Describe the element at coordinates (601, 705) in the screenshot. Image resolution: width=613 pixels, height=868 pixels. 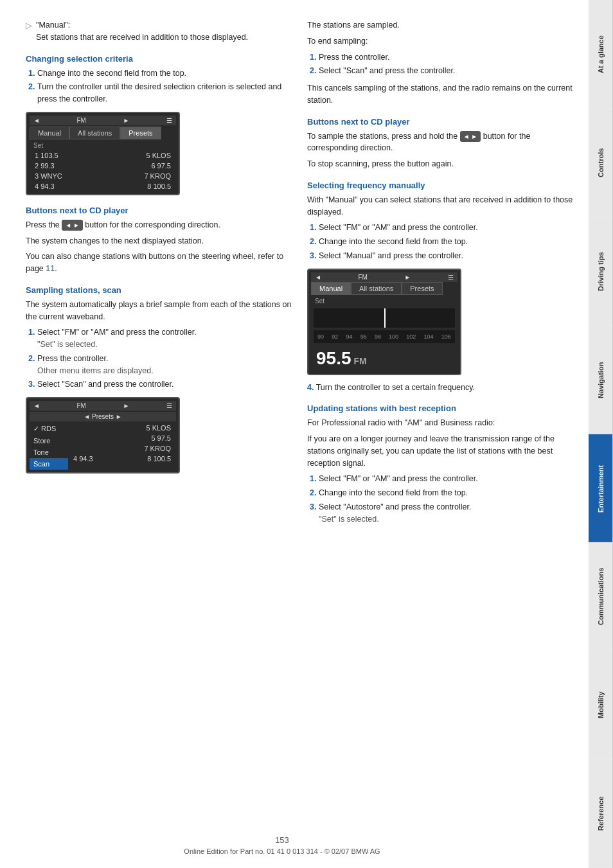
I see `sidebar-tab-mobility: Mobility` at that location.